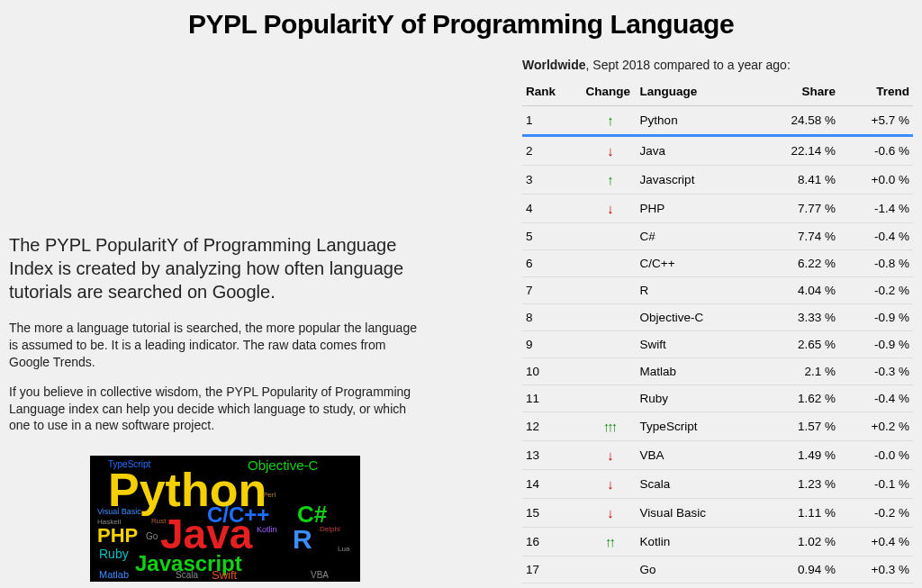 Image resolution: width=922 pixels, height=588 pixels. Describe the element at coordinates (553, 345) in the screenshot. I see `cell-rank: 9` at that location.